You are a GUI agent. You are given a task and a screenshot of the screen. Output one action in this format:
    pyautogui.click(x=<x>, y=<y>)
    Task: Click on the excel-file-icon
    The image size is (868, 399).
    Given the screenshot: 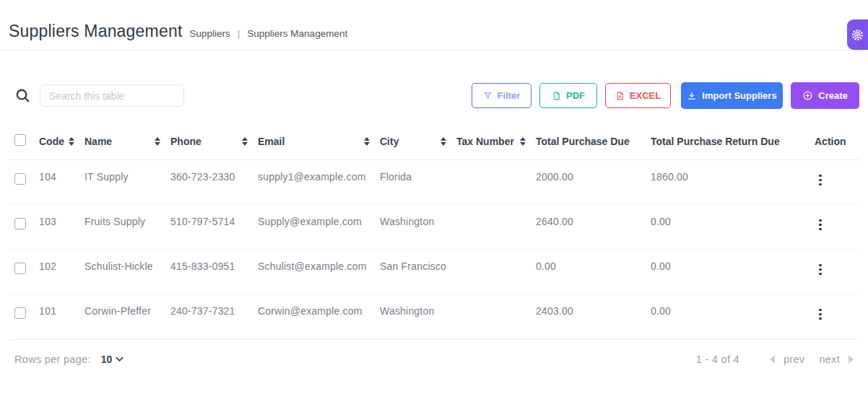 What is the action you would take?
    pyautogui.click(x=620, y=96)
    